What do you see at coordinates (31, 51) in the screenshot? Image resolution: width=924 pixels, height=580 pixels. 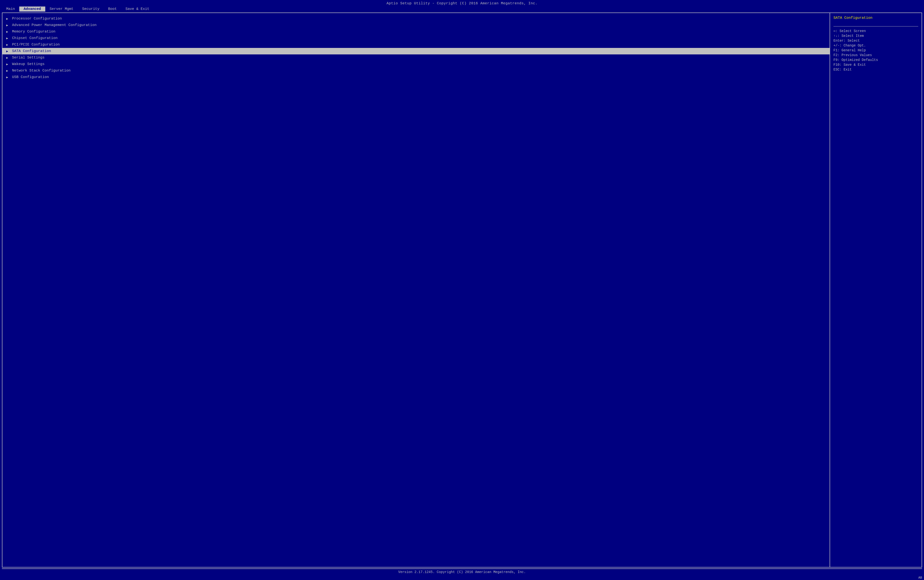 I see `menu-item-label: SATA Configuration` at bounding box center [31, 51].